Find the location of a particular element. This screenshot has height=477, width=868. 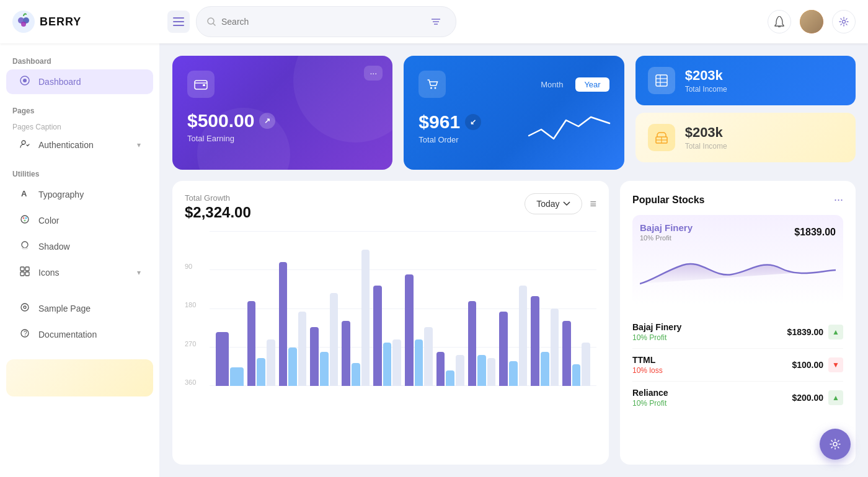

stock-trend-icon: ▼ is located at coordinates (836, 365).